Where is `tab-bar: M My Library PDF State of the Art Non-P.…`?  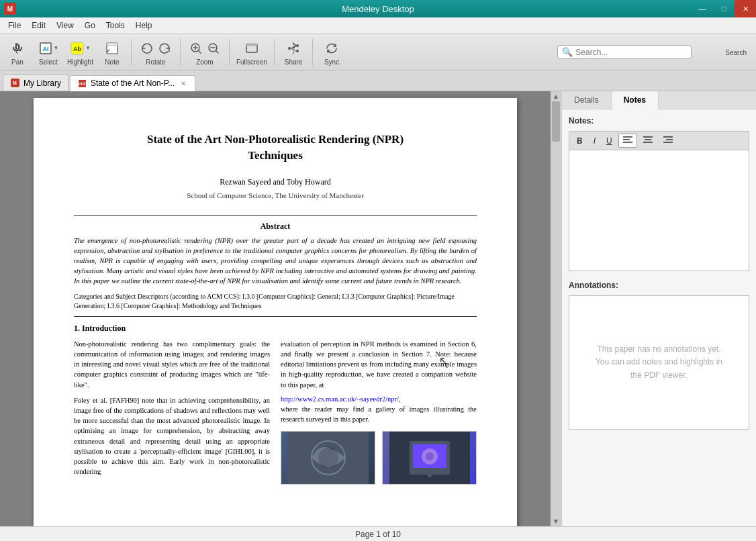
tab-bar: M My Library PDF State of the Art Non-P.… is located at coordinates (378, 81).